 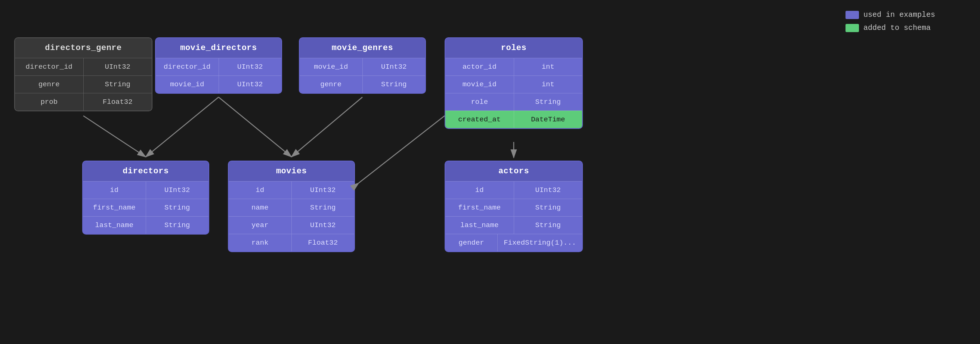 I want to click on cell: name, so click(x=260, y=208).